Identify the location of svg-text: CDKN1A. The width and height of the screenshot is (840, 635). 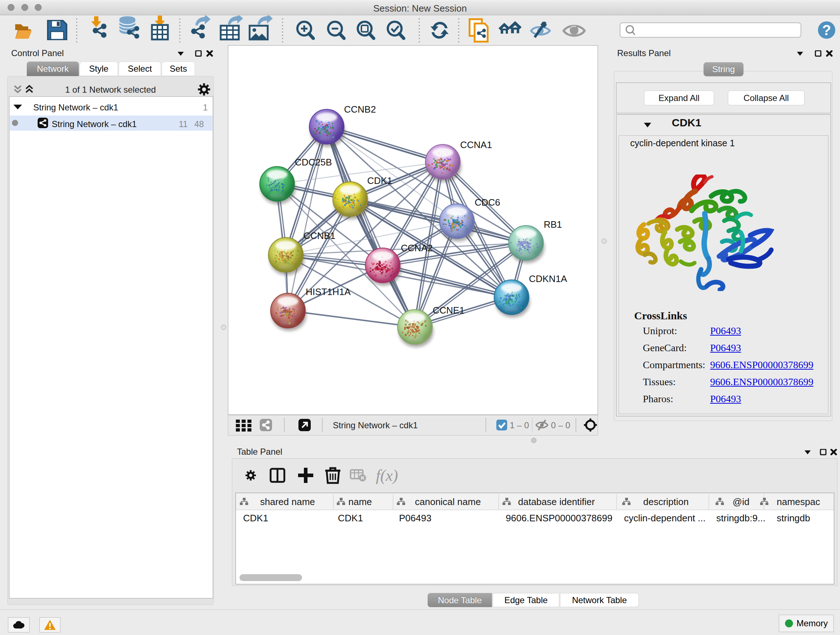
(548, 279).